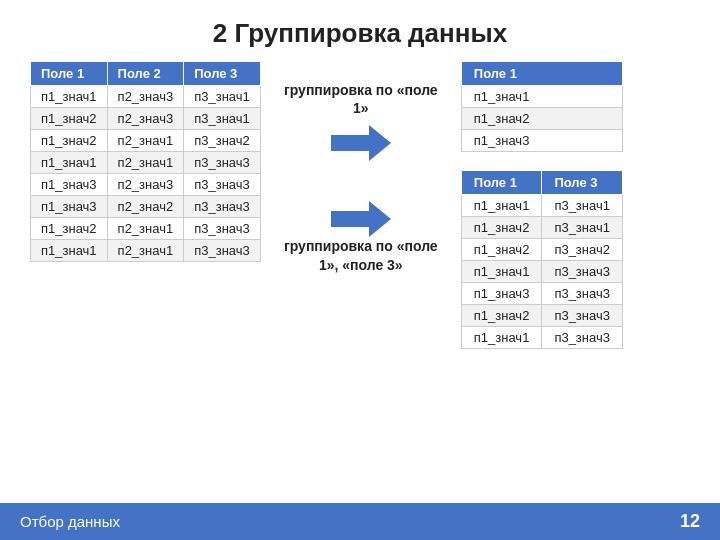 This screenshot has height=540, width=720. Describe the element at coordinates (146, 119) in the screenshot. I see `table-row: п1_знач2п2_знач3п3_знач1` at that location.